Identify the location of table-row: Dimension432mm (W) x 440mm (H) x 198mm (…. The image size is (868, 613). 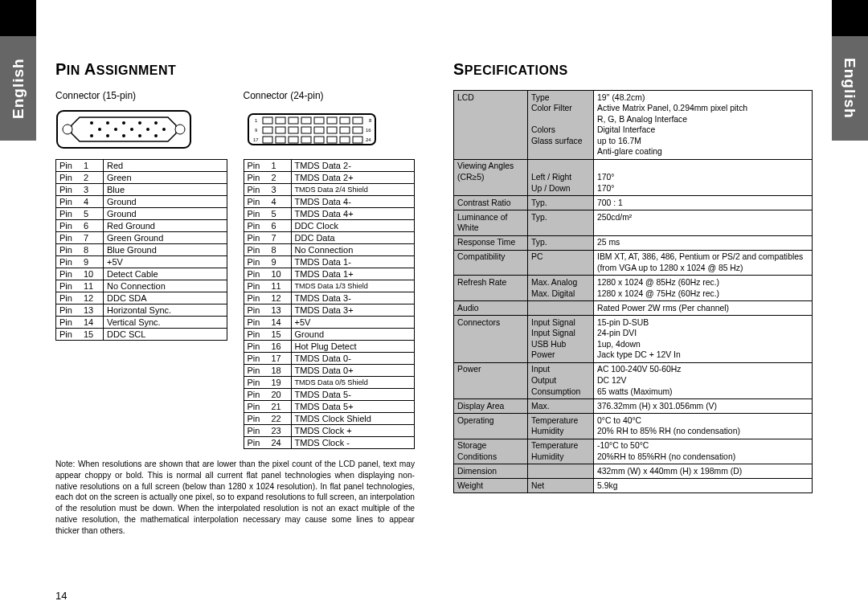
(633, 472).